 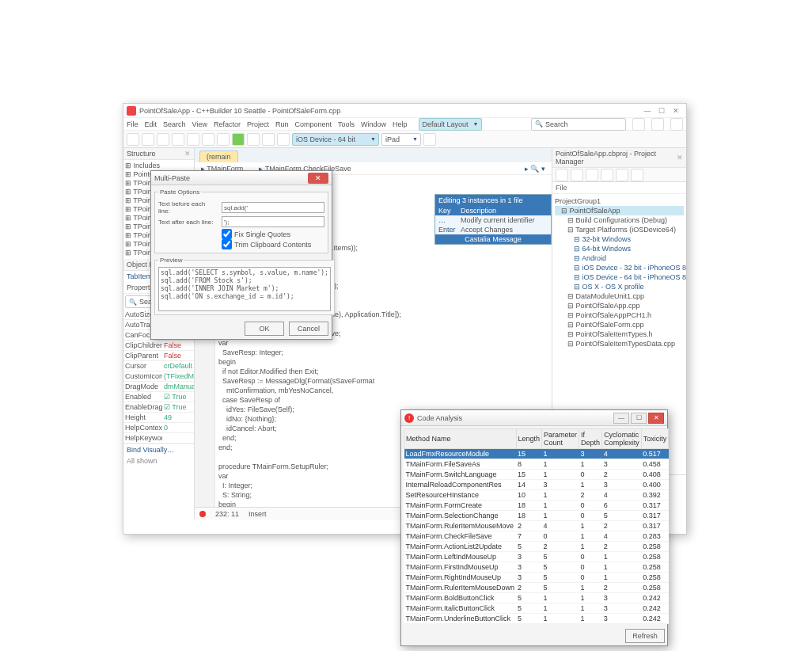 What do you see at coordinates (174, 124) in the screenshot?
I see `menu-search: Search` at bounding box center [174, 124].